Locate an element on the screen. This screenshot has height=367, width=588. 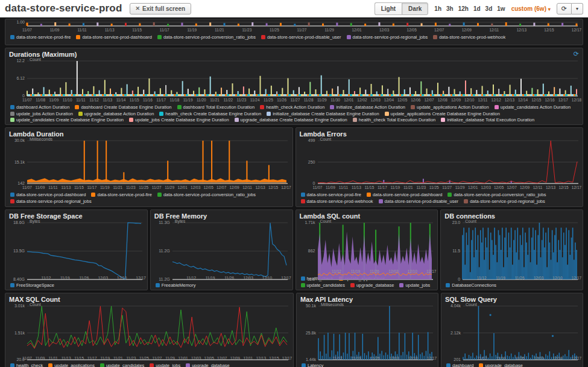
exit-full-screen-button: ✕ Exit full screen is located at coordinates (160, 8).